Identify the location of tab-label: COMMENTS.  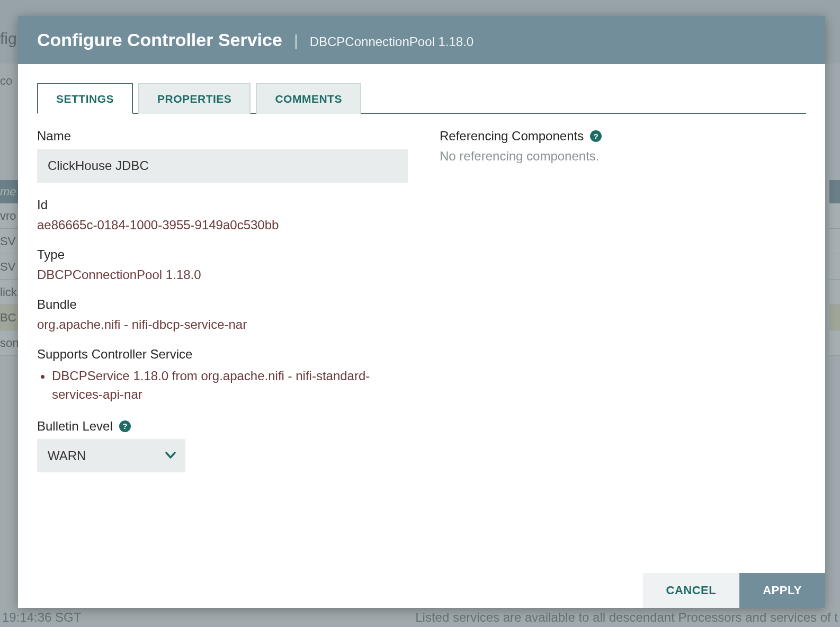
(308, 98).